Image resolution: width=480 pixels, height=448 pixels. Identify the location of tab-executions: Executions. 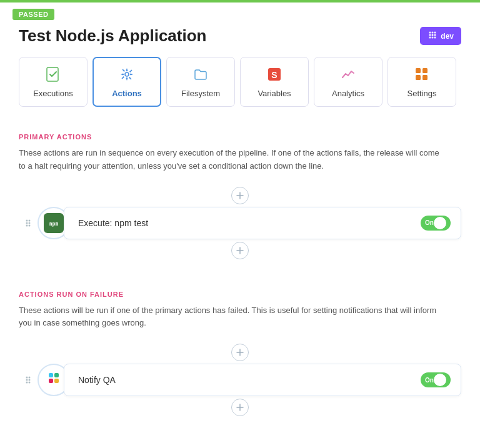
(53, 82).